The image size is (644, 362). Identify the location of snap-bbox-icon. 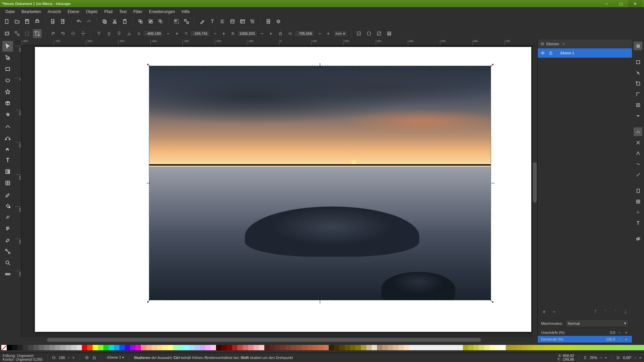
(638, 62).